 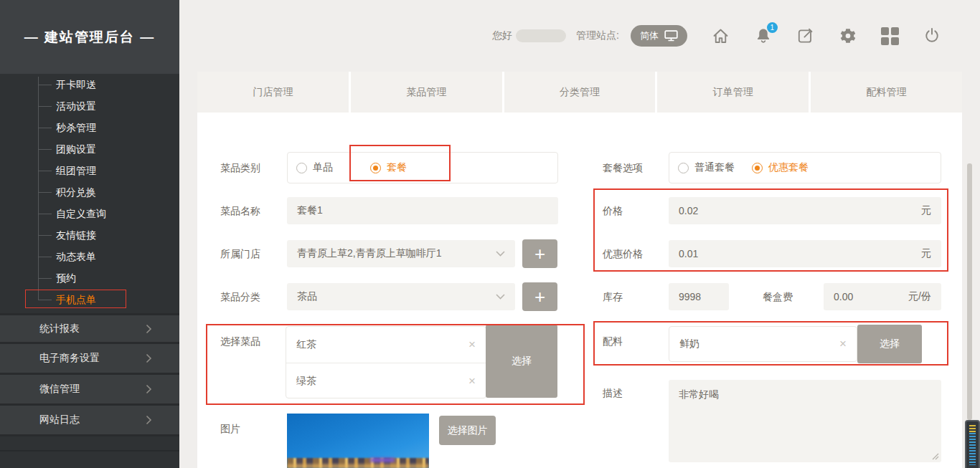 What do you see at coordinates (890, 344) in the screenshot?
I see `button-label: 选择` at bounding box center [890, 344].